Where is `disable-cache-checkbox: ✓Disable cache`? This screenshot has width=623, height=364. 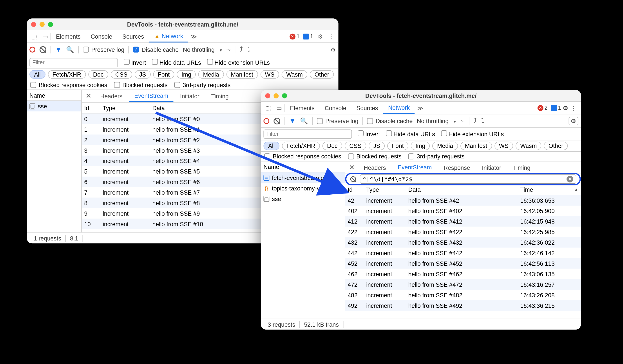 disable-cache-checkbox: ✓Disable cache is located at coordinates (156, 49).